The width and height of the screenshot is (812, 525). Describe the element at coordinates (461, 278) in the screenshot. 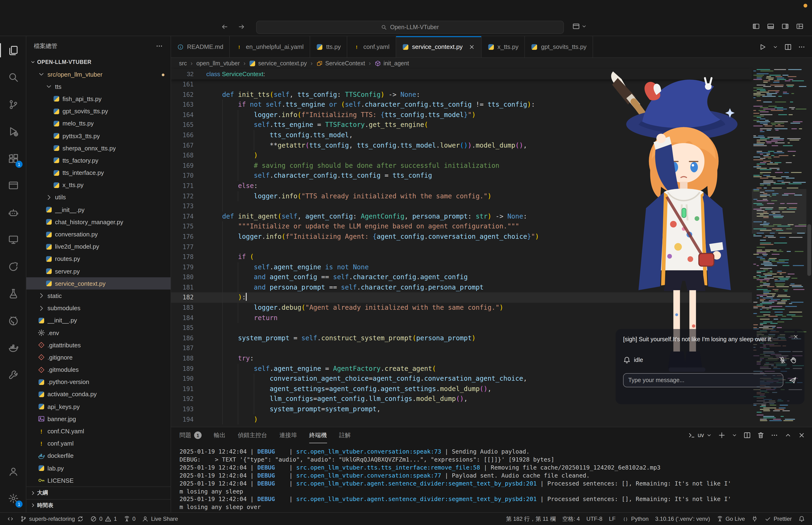

I see `code-line-180: 180 and agent_config == self.character_c…` at that location.